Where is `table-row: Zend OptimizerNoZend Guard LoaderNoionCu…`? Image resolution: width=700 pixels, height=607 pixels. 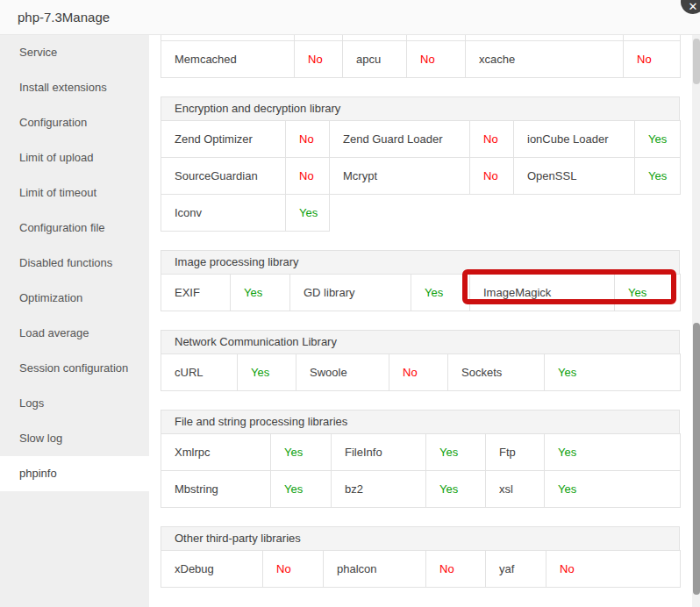 table-row: Zend OptimizerNoZend Guard LoaderNoionCu… is located at coordinates (421, 139).